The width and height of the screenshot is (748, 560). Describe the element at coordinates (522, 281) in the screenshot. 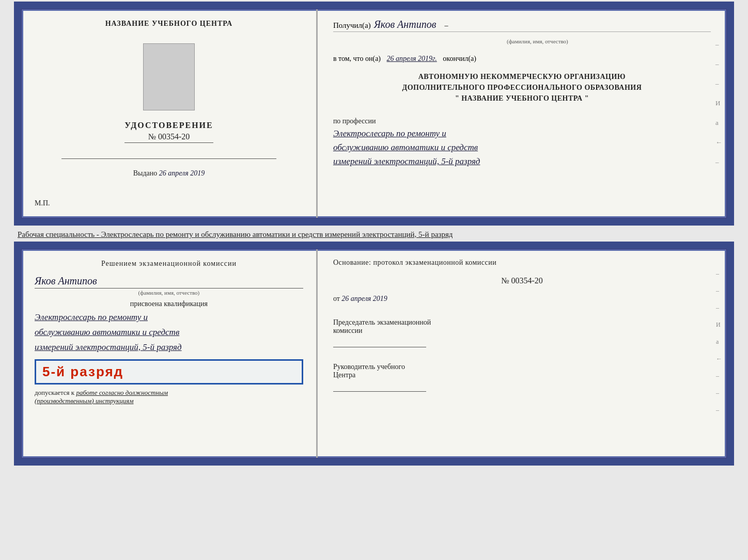

I see `protocol-number: № 00354-20` at that location.